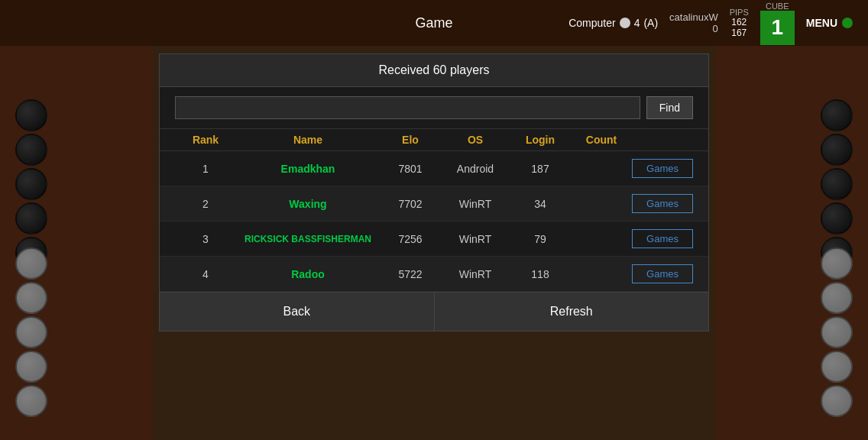  I want to click on modal-footer: Back Refresh, so click(434, 312).